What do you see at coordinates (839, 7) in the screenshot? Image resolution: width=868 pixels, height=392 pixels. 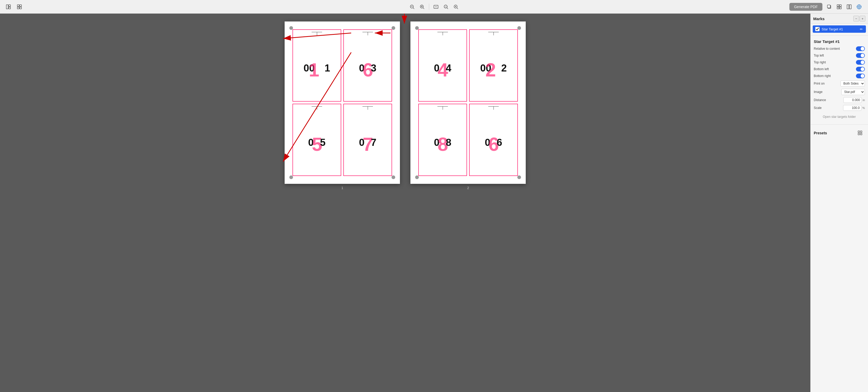 I see `grid-panel-button` at bounding box center [839, 7].